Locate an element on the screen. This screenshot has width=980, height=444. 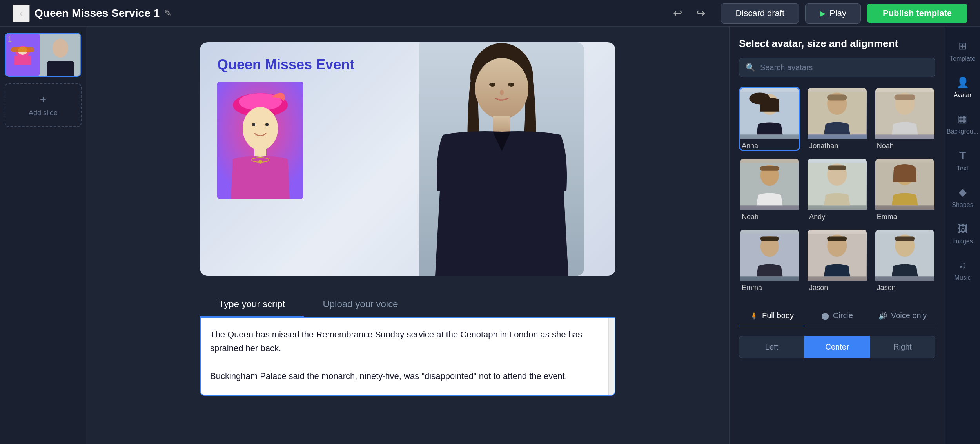
edit-title-icon: ✎ is located at coordinates (168, 13).